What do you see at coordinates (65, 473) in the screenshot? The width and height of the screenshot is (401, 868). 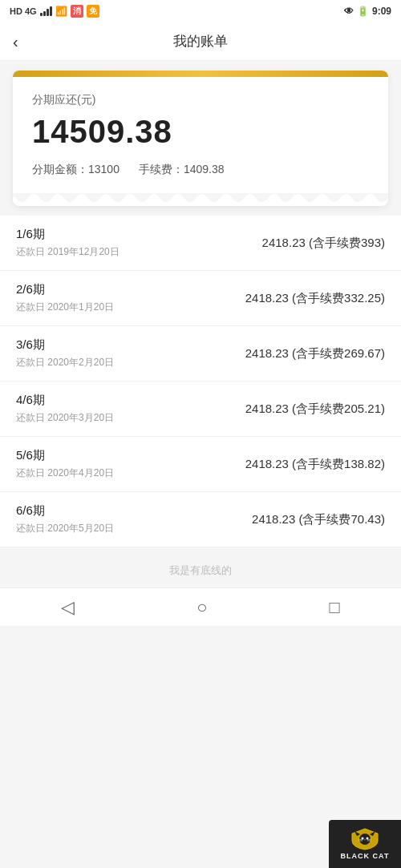 I see `item-date-4: 还款日 2020年4月20日` at bounding box center [65, 473].